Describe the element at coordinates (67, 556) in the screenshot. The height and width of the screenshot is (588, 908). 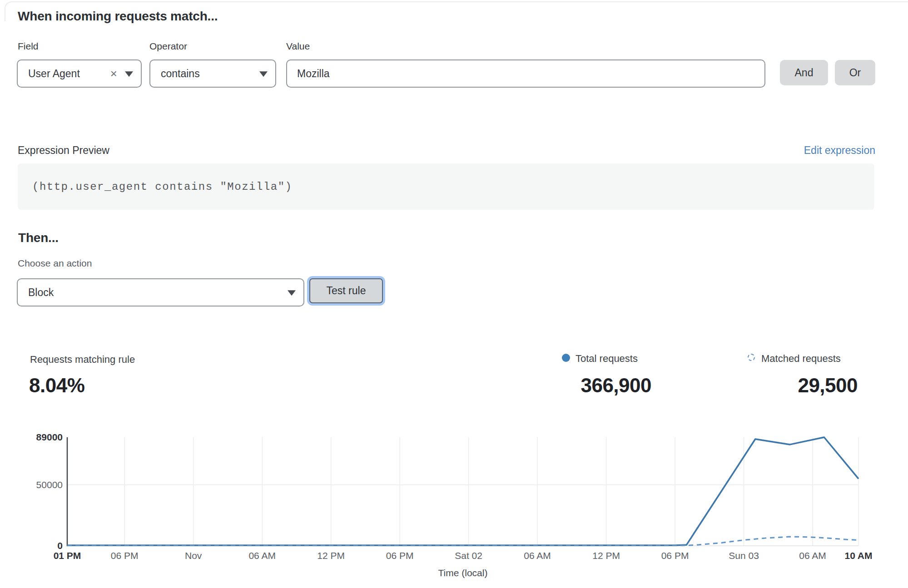
I see `x-tick-label: 01 PM` at that location.